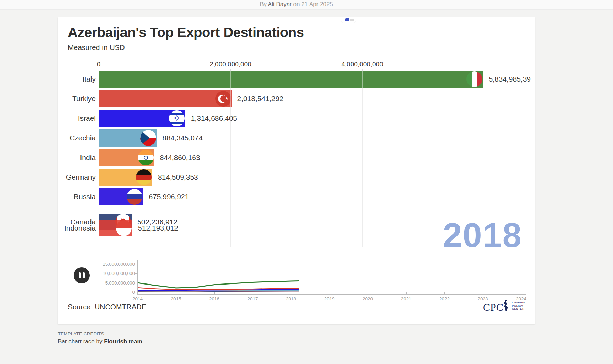 Image resolution: width=613 pixels, height=364 pixels. I want to click on bar-value: 884,345,074, so click(182, 138).